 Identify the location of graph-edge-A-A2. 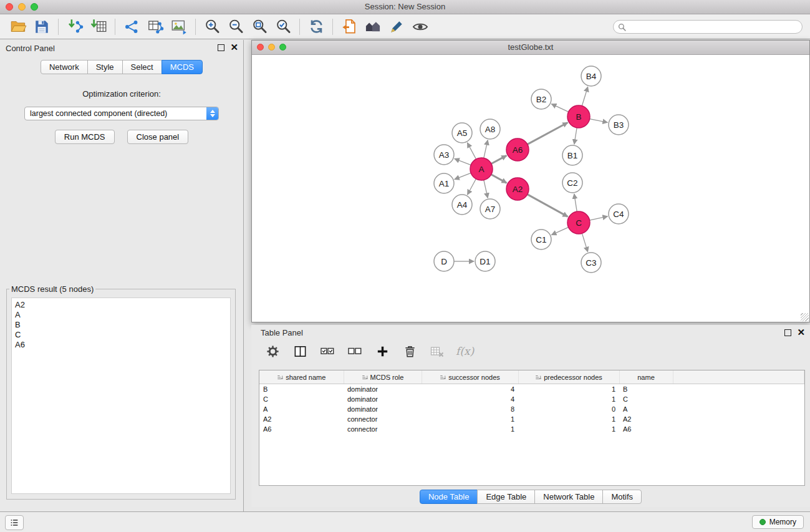
(499, 179).